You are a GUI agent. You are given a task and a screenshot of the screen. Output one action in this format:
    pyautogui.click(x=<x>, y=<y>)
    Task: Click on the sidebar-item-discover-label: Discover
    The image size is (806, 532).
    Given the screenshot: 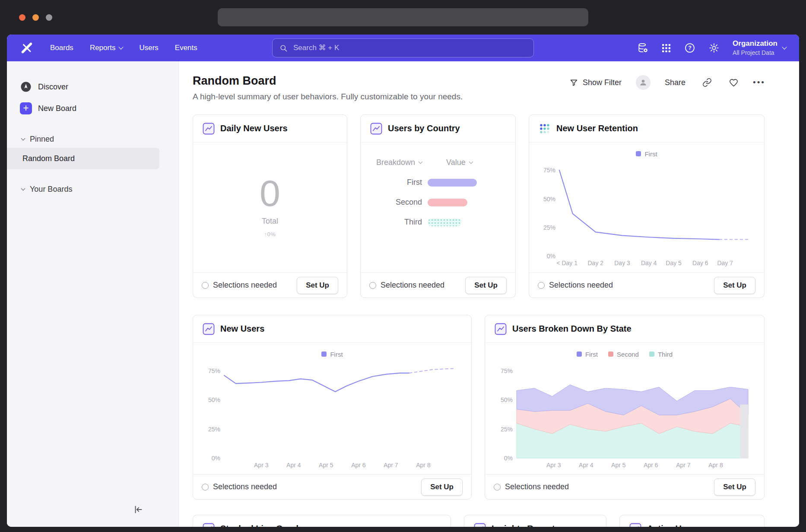 What is the action you would take?
    pyautogui.click(x=53, y=87)
    